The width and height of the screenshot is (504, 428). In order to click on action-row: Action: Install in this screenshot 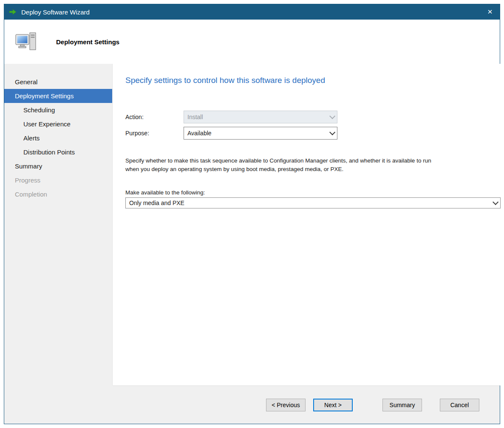, I will do `click(313, 117)`.